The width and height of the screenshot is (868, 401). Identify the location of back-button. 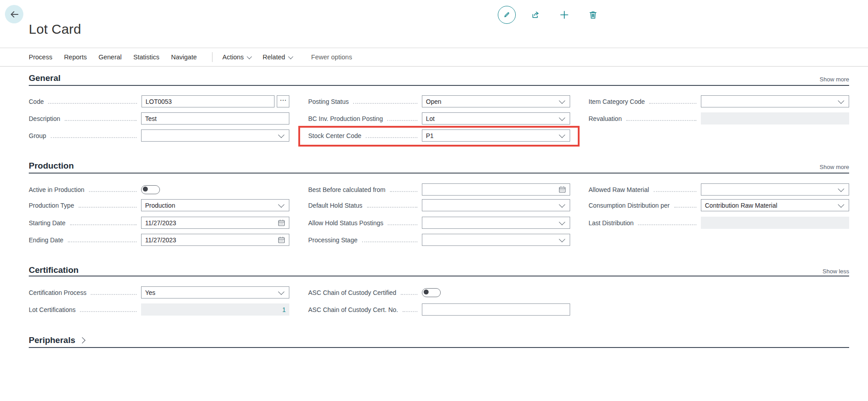
(14, 14).